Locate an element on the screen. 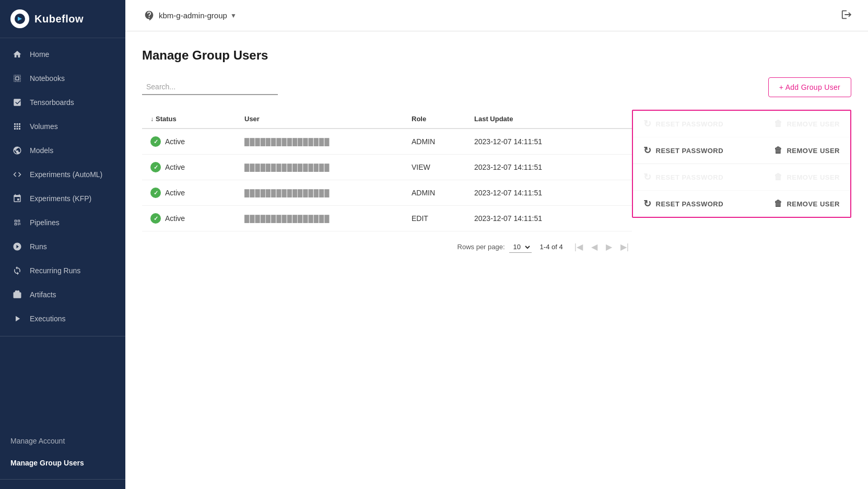 The height and width of the screenshot is (489, 868). sidebar-bottom: Manage Account Manage Group Users is located at coordinates (63, 458).